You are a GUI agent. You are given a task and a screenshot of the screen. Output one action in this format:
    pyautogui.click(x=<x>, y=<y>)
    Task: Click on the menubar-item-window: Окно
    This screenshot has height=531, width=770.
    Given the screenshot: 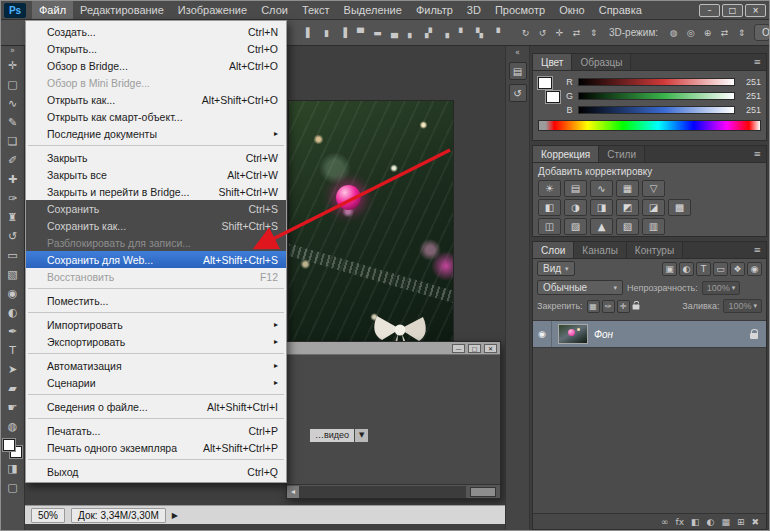 What is the action you would take?
    pyautogui.click(x=572, y=10)
    